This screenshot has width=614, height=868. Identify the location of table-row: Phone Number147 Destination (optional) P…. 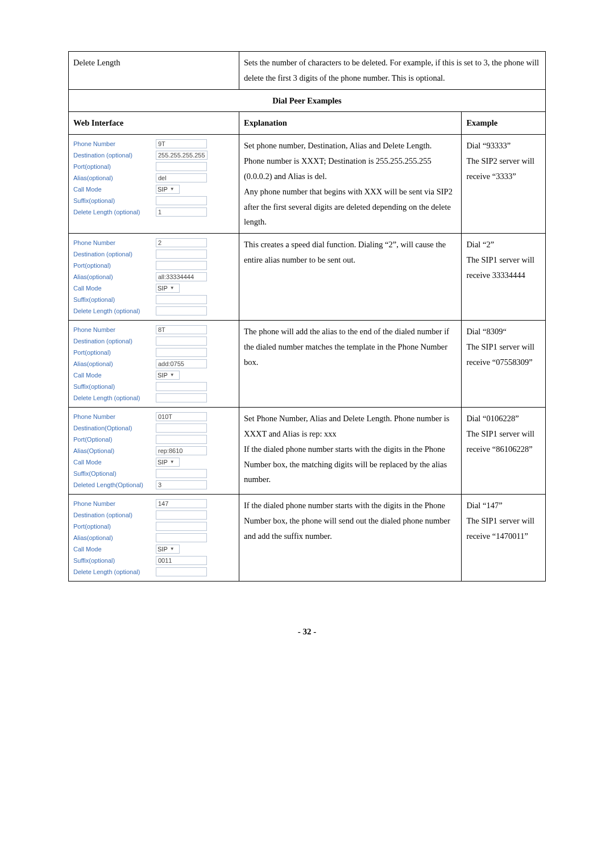
(307, 538).